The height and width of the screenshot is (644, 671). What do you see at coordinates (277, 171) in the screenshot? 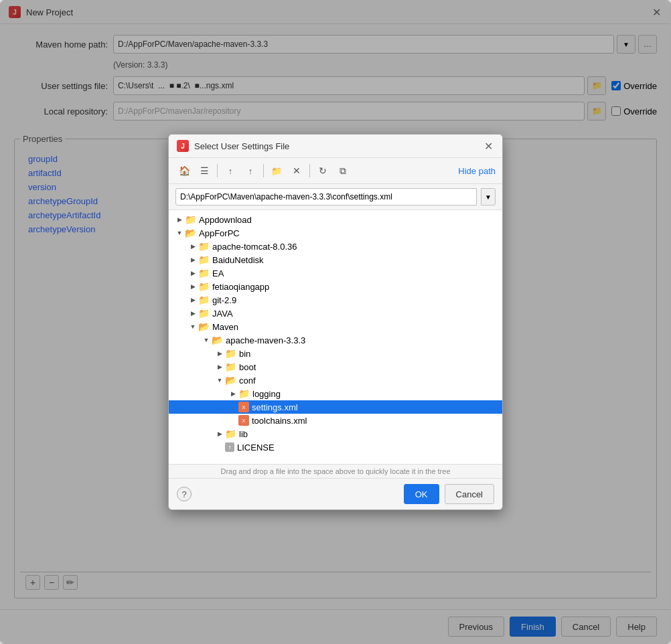
I see `toolbar-new-folder-btn: 📁` at bounding box center [277, 171].